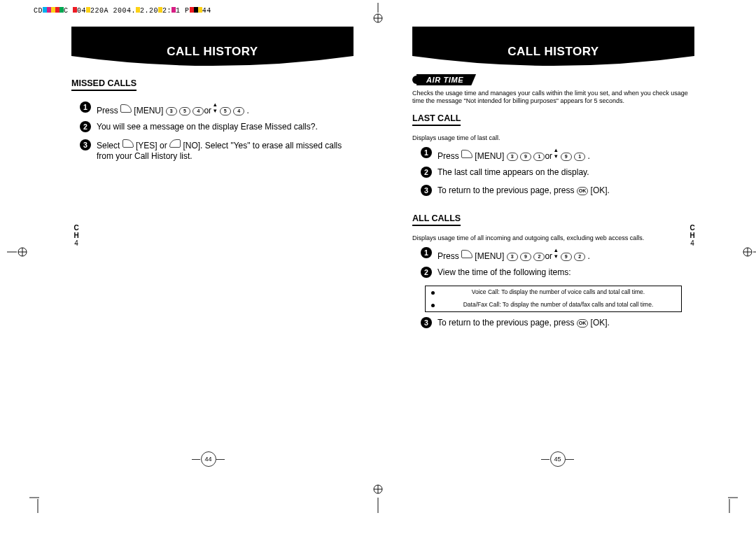 This screenshot has width=756, height=534. I want to click on step-row: 2 View the time of the following items:, so click(553, 274).